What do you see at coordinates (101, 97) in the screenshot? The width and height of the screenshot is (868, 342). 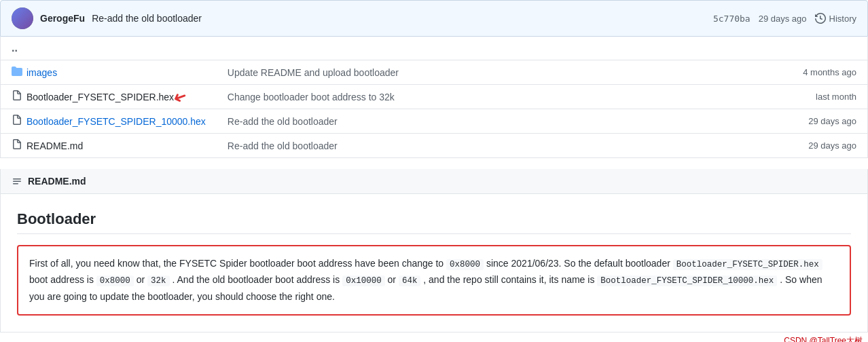 I see `file-name: Bootloader_FYSETC_SPIDER.hex` at bounding box center [101, 97].